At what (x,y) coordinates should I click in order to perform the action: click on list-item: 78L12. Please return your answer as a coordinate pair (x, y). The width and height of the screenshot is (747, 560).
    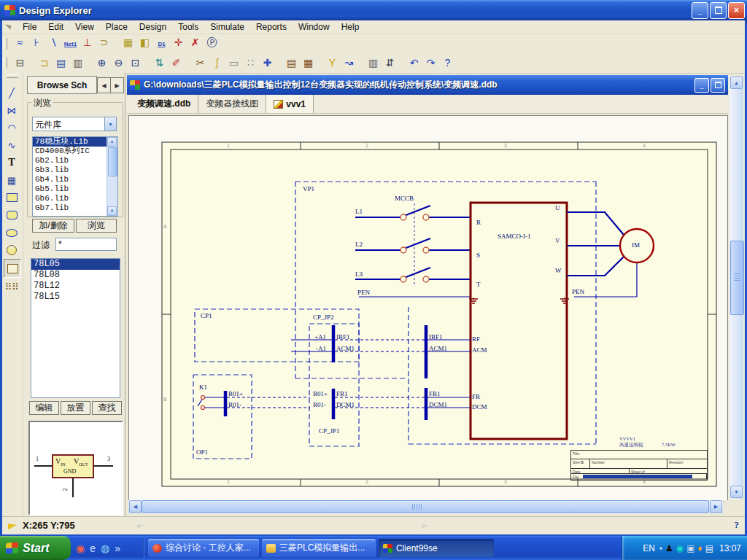
    Looking at the image, I should click on (76, 286).